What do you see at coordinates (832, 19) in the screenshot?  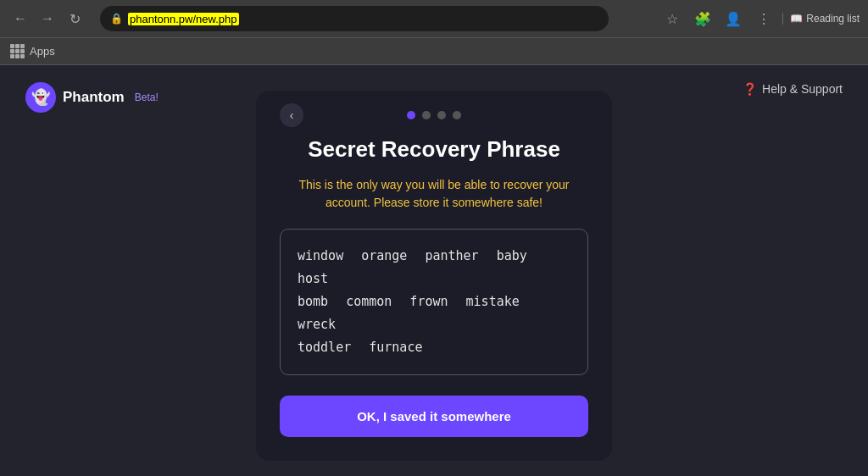 I see `reading-list-label: Reading list` at bounding box center [832, 19].